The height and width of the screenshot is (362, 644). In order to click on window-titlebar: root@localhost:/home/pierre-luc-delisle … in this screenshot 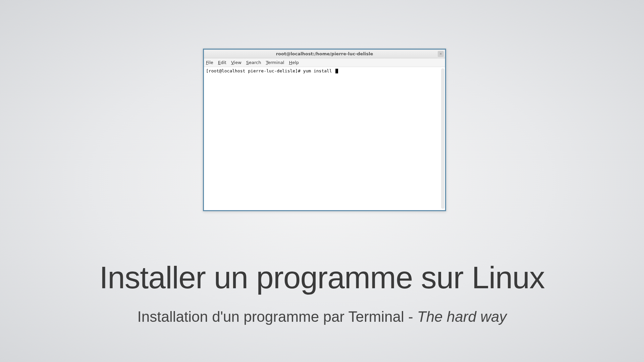, I will do `click(325, 54)`.